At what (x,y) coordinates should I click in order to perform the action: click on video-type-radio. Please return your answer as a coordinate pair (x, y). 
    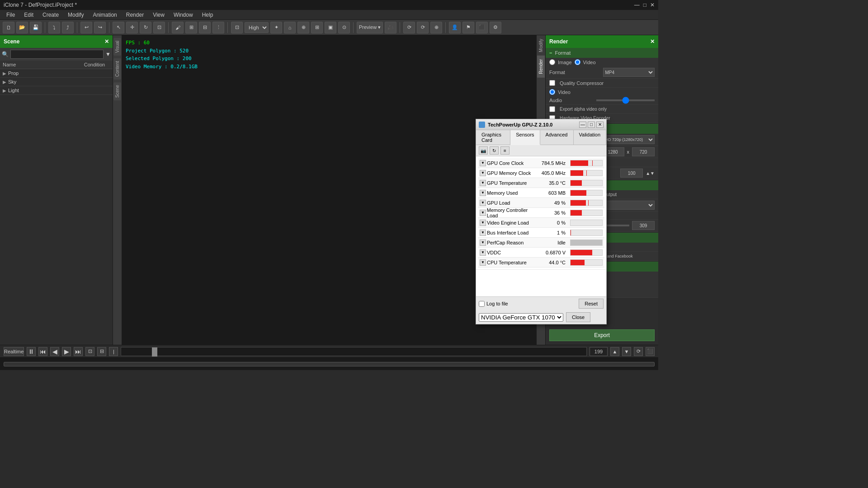
    Looking at the image, I should click on (552, 92).